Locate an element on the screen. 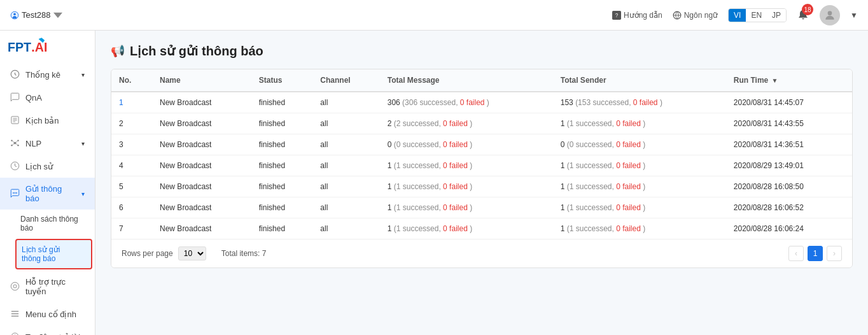 The height and width of the screenshot is (335, 868). cell-run-time: 2020/08/31 14:45:07 is located at coordinates (789, 103).